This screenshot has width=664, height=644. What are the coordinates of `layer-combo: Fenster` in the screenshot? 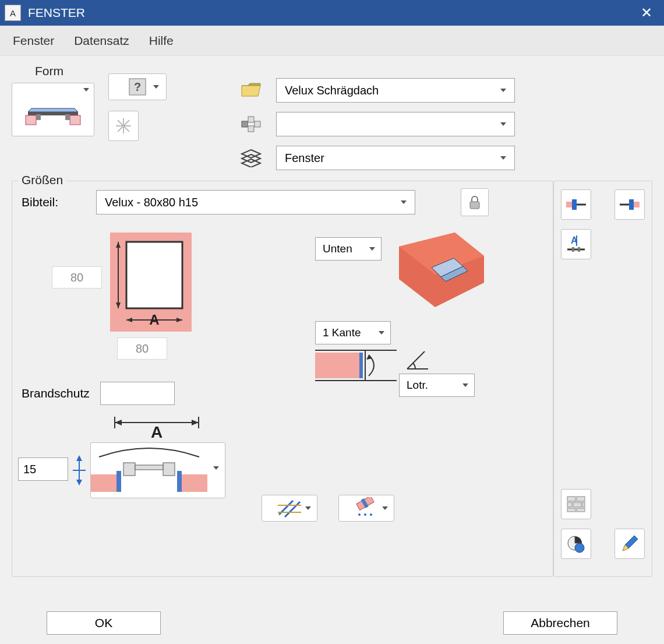 It's located at (395, 158).